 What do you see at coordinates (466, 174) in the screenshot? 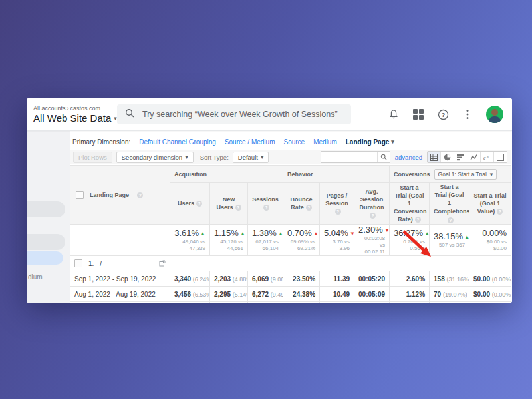
I see `goal-selector-dropdown: Goal 1: Start a Trial ▾` at bounding box center [466, 174].